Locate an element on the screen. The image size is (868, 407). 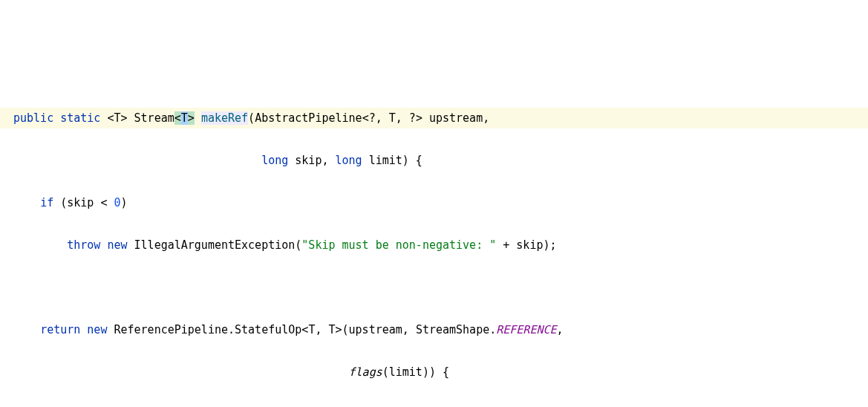
code-line: throw new IllegalArgumentException("Skip… is located at coordinates (434, 245).